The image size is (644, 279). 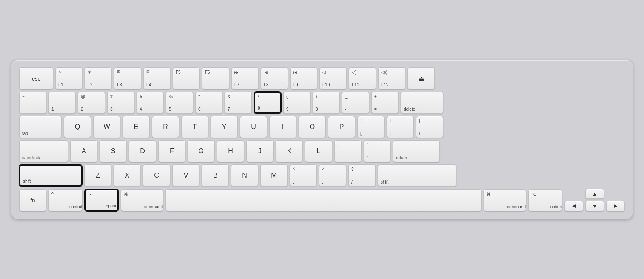 I want to click on key-1: ! 1, so click(x=62, y=103).